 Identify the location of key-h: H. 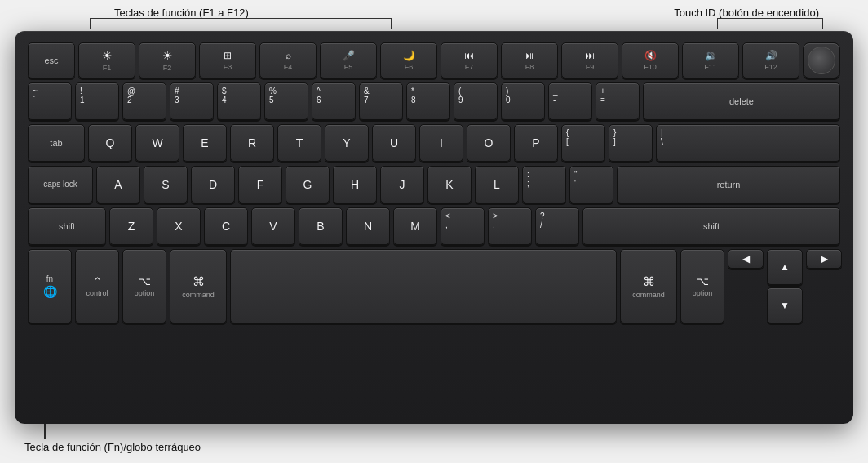
(355, 185).